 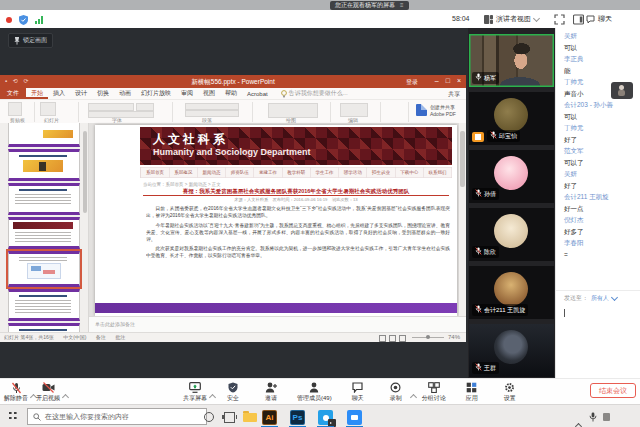 I want to click on chat-input, so click(x=598, y=341).